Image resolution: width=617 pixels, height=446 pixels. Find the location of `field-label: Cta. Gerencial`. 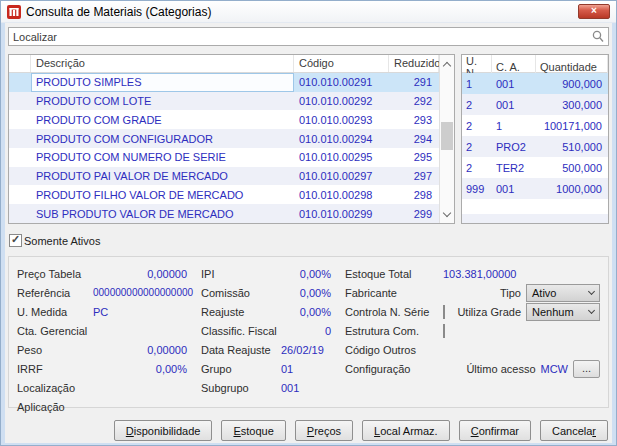

field-label: Cta. Gerencial is located at coordinates (55, 331).